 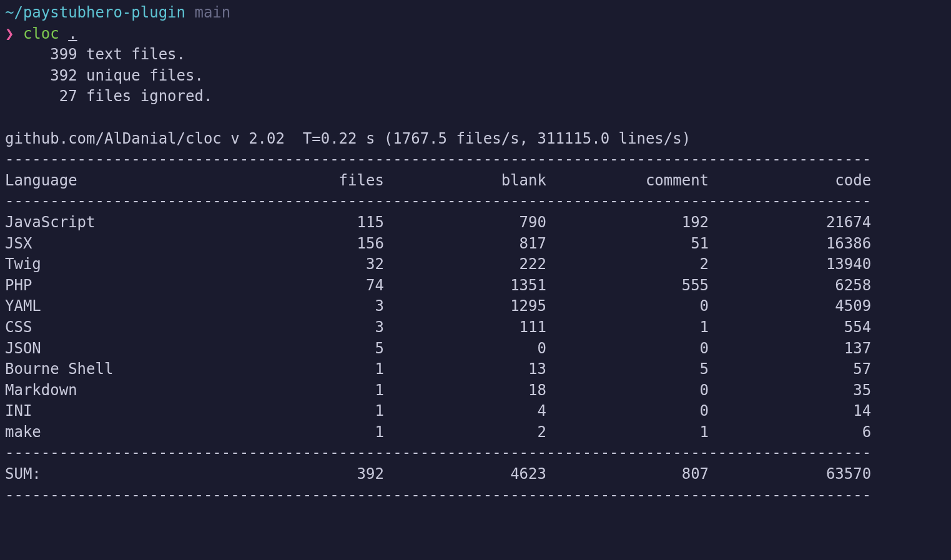 What do you see at coordinates (476, 13) in the screenshot?
I see `prompt-line-1: ~/paystubhero-plugin main` at bounding box center [476, 13].